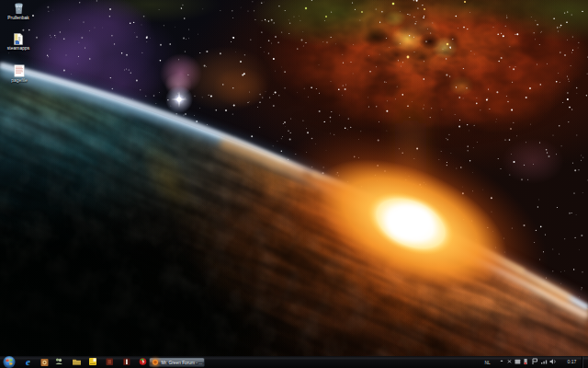 Image resolution: width=588 pixels, height=368 pixels. I want to click on svg-text: e, so click(28, 362).